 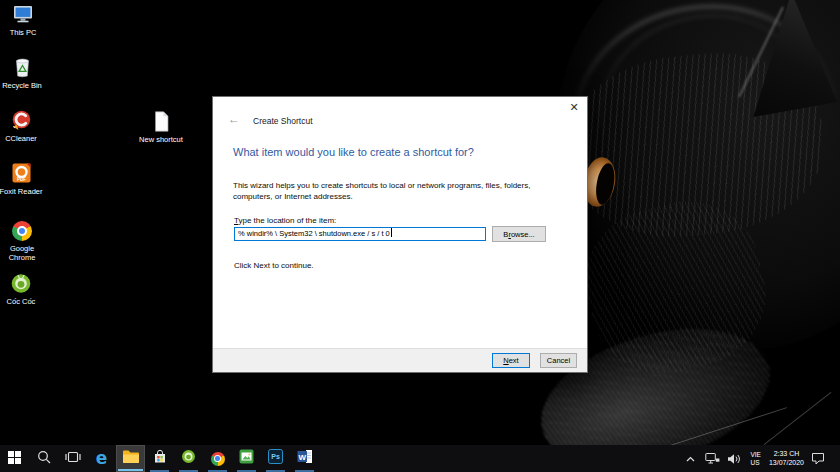 What do you see at coordinates (218, 459) in the screenshot?
I see `chrome-icon` at bounding box center [218, 459].